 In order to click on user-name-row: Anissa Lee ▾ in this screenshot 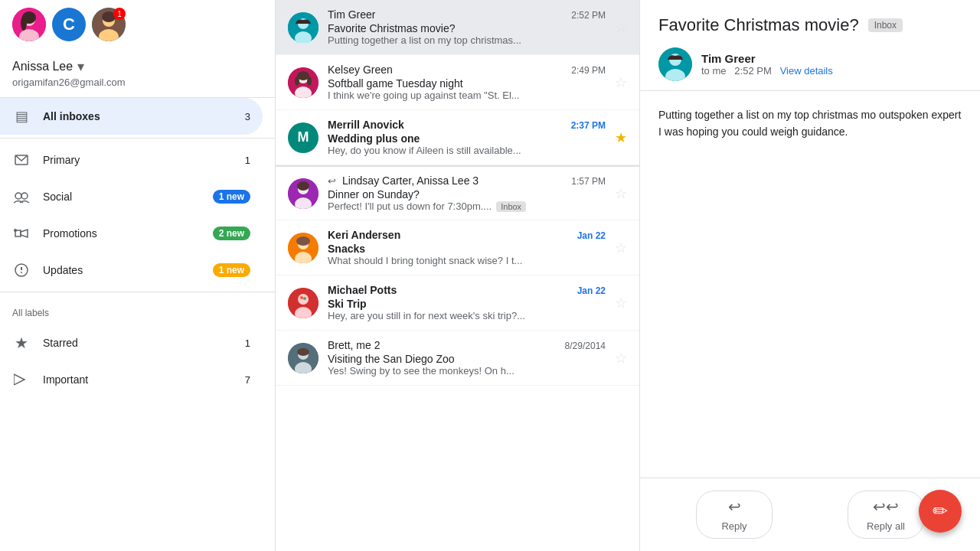, I will do `click(138, 67)`.